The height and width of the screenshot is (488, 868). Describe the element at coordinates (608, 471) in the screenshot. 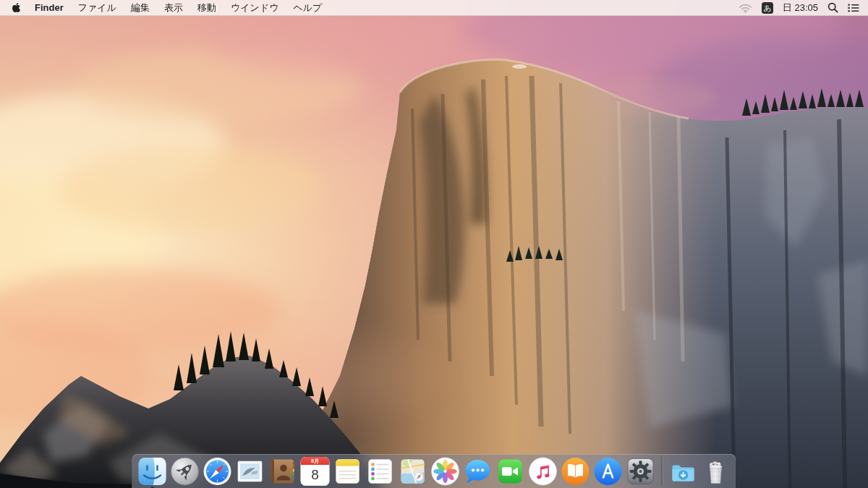

I see `app-store-icon` at that location.